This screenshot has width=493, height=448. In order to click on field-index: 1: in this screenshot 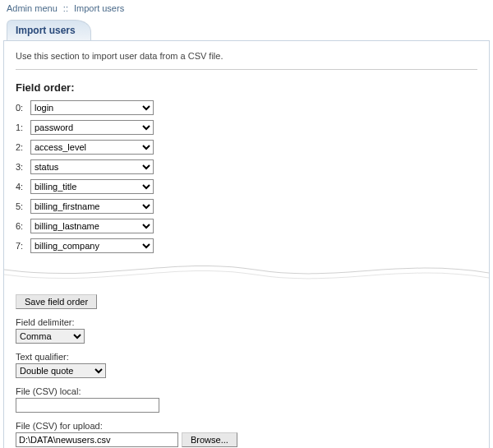, I will do `click(23, 127)`.